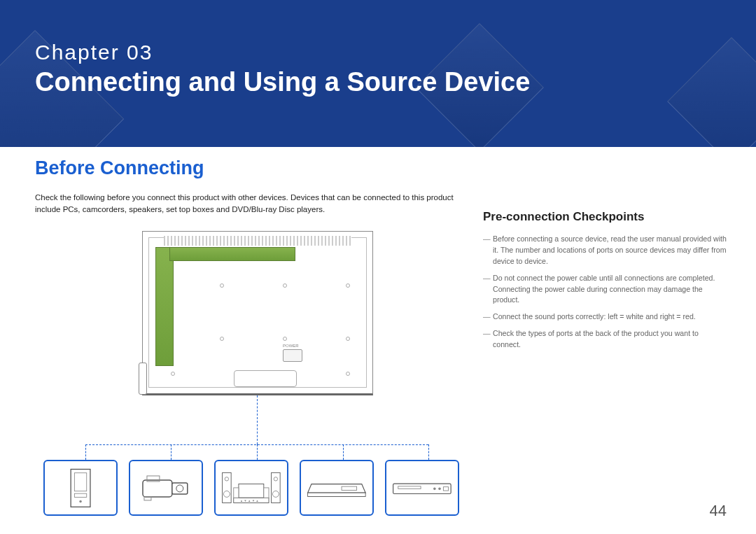 This screenshot has height=534, width=756. Describe the element at coordinates (283, 52) in the screenshot. I see `chapter-label: Chapter 03` at that location.